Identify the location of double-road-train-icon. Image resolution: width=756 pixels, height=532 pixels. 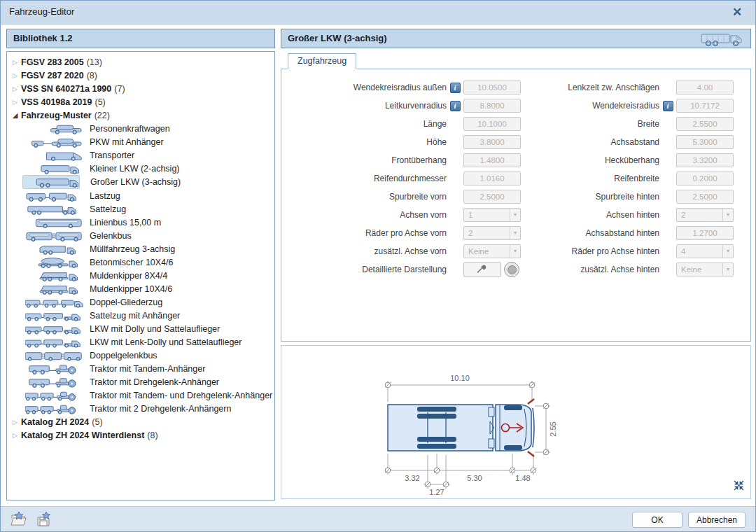
(54, 302).